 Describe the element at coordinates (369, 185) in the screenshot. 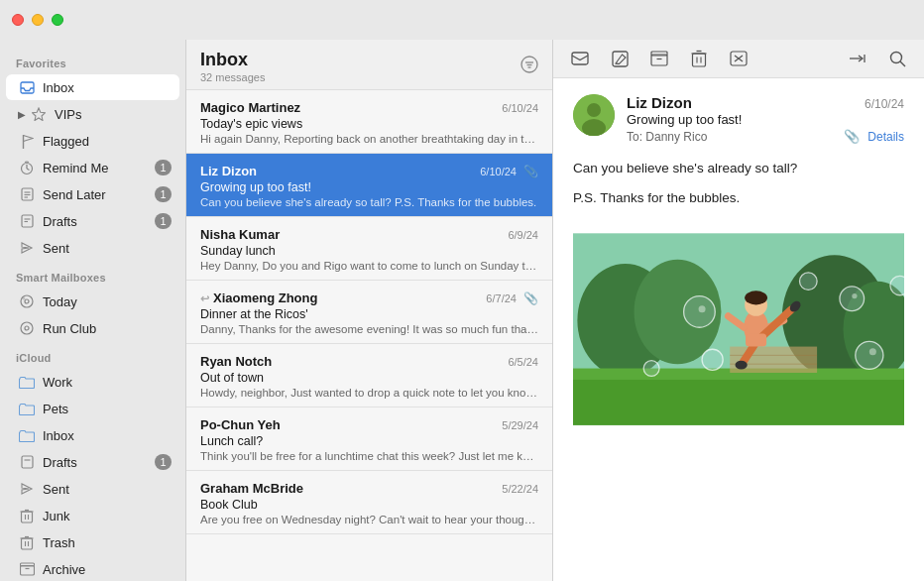

I see `email-item: Liz Dizon 6/10/24 📎 Growing up too fast!…` at that location.